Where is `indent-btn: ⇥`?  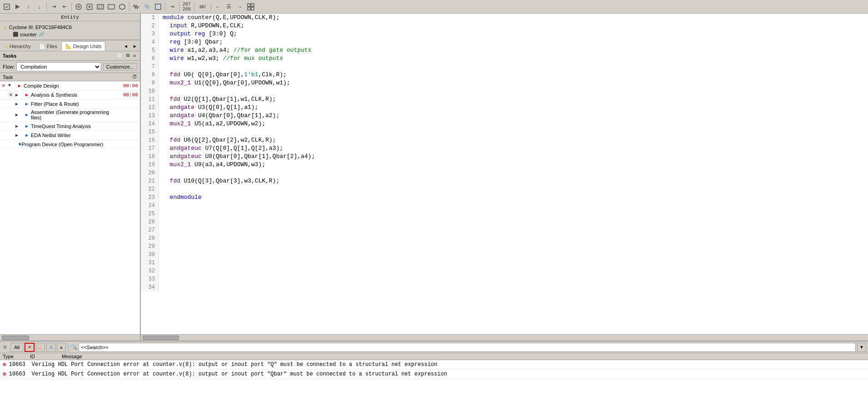 indent-btn: ⇥ is located at coordinates (54, 7).